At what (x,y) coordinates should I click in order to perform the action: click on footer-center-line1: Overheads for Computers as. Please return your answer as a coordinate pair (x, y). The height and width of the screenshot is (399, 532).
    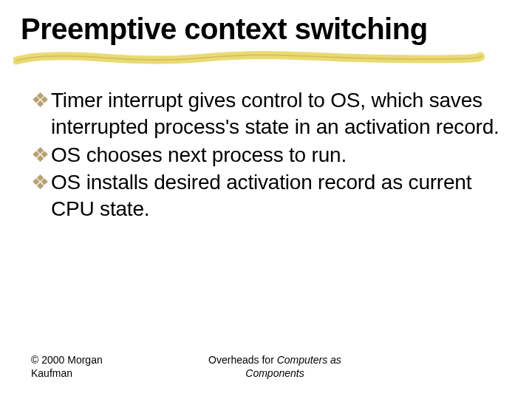
    Looking at the image, I should click on (275, 361).